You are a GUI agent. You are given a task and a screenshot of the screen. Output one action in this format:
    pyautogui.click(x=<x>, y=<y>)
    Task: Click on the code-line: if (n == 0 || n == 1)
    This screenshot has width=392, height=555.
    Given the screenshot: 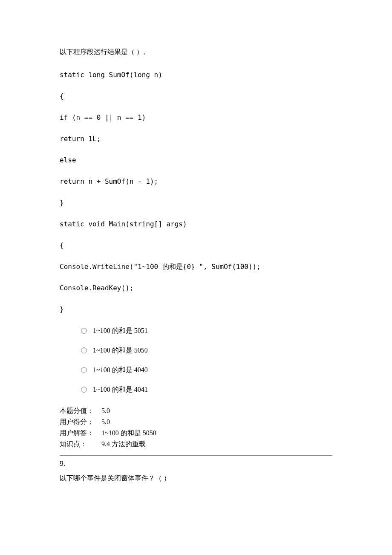 What is the action you would take?
    pyautogui.click(x=196, y=118)
    